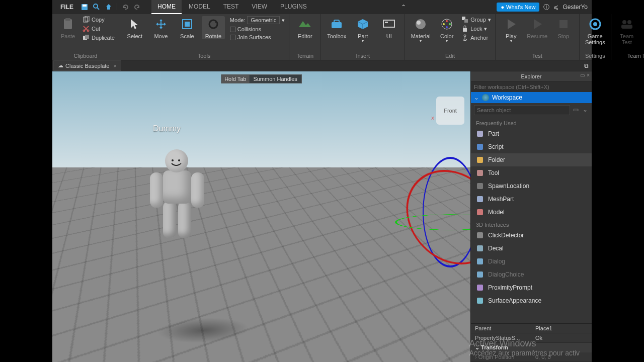 The image size is (644, 362). I want to click on explorer-filter-input, so click(531, 87).